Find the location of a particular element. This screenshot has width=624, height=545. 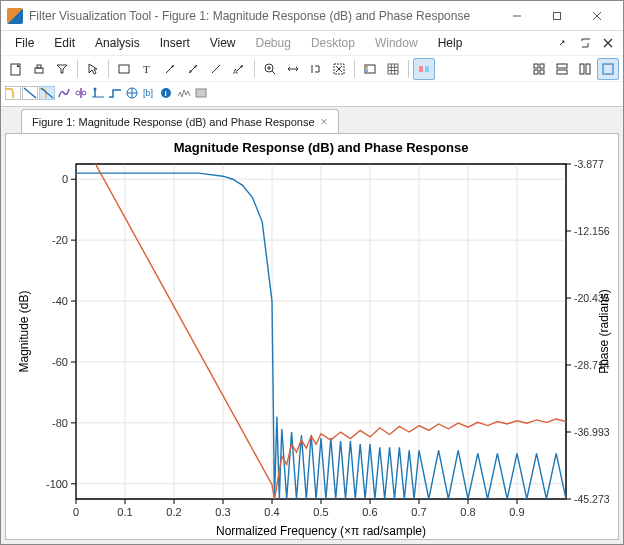

menu-file: File is located at coordinates (24, 43).